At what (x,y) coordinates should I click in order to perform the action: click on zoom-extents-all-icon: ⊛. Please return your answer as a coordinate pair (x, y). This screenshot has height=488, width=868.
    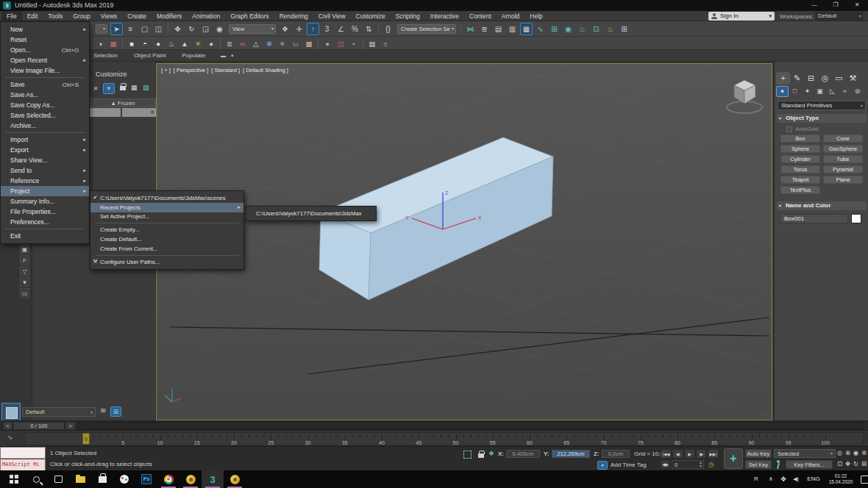
    Looking at the image, I should click on (864, 453).